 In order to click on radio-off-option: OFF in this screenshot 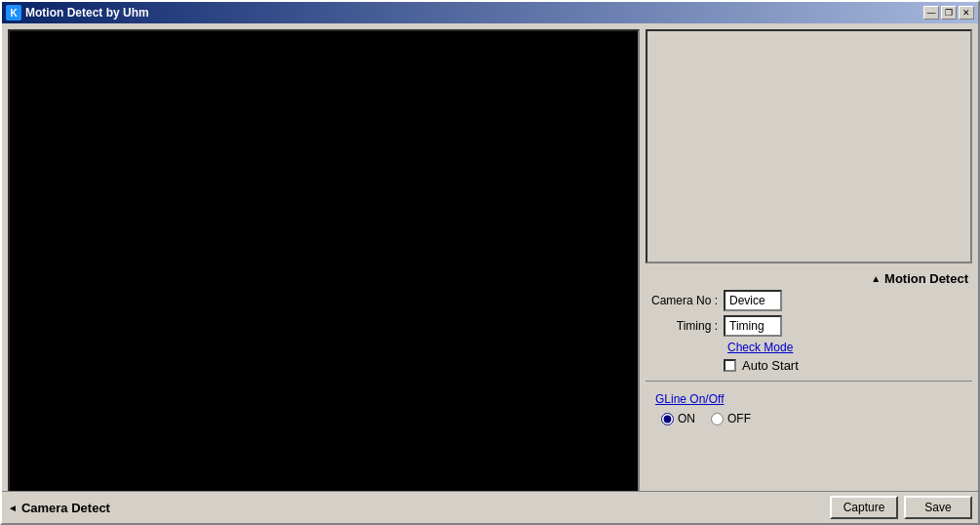, I will do `click(731, 419)`.